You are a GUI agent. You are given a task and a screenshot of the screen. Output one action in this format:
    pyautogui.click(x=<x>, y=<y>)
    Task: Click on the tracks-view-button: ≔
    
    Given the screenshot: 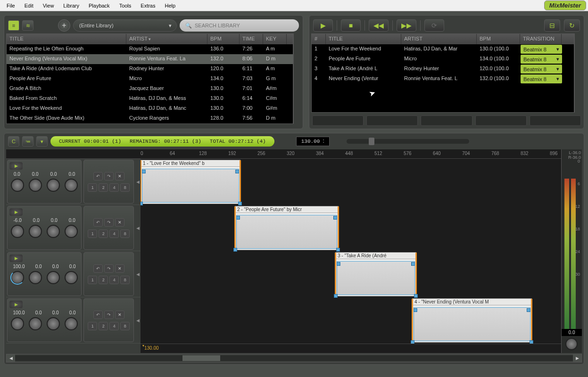 What is the action you would take?
    pyautogui.click(x=28, y=141)
    